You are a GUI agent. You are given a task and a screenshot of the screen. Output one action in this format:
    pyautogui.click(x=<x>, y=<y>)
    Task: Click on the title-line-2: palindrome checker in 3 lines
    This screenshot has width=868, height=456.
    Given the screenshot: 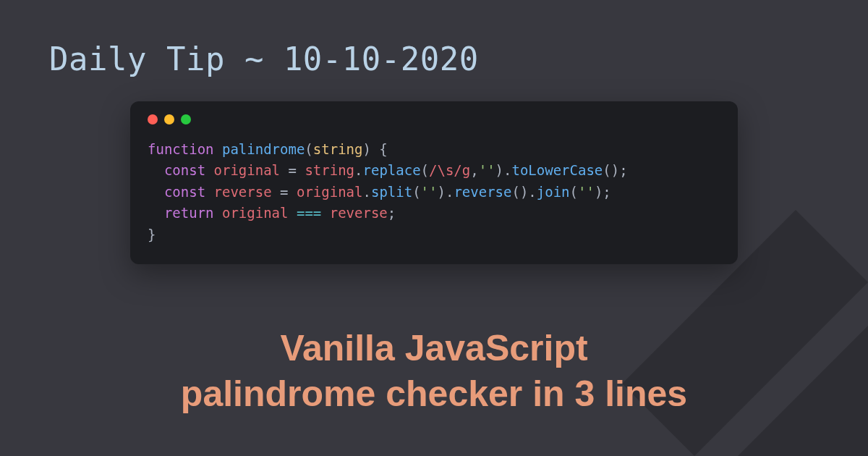 What is the action you would take?
    pyautogui.click(x=434, y=394)
    